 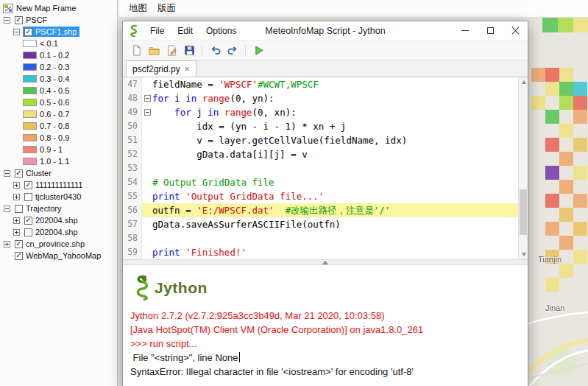 I want to click on new-file-icon, so click(x=136, y=50).